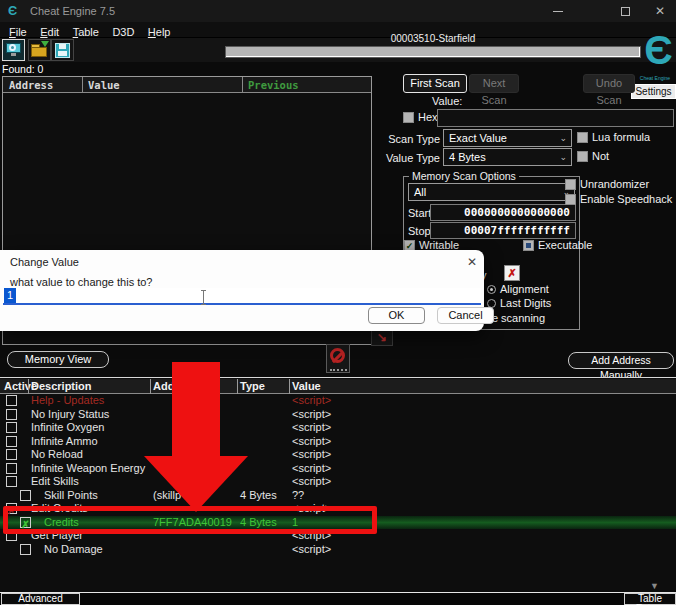 Image resolution: width=676 pixels, height=605 pixels. What do you see at coordinates (86, 32) in the screenshot?
I see `menu-table: Table` at bounding box center [86, 32].